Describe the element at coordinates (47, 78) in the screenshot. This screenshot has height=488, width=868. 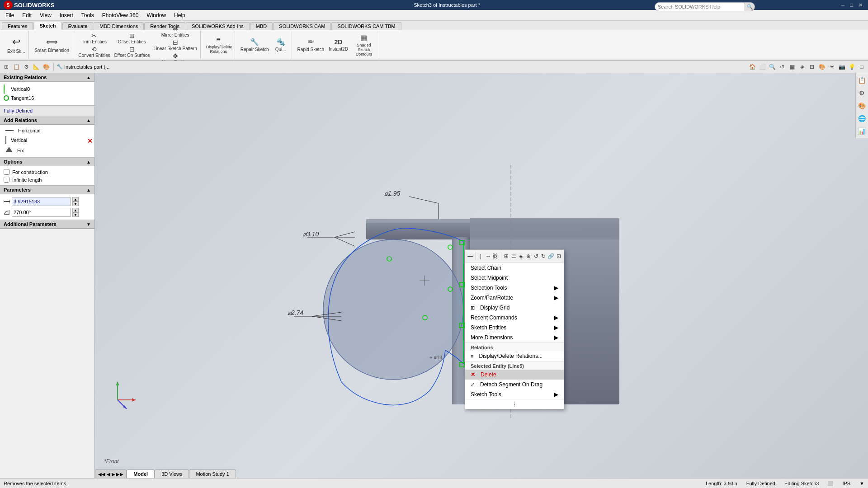
I see `existing-relations-header: Existing Relations ▲` at that location.